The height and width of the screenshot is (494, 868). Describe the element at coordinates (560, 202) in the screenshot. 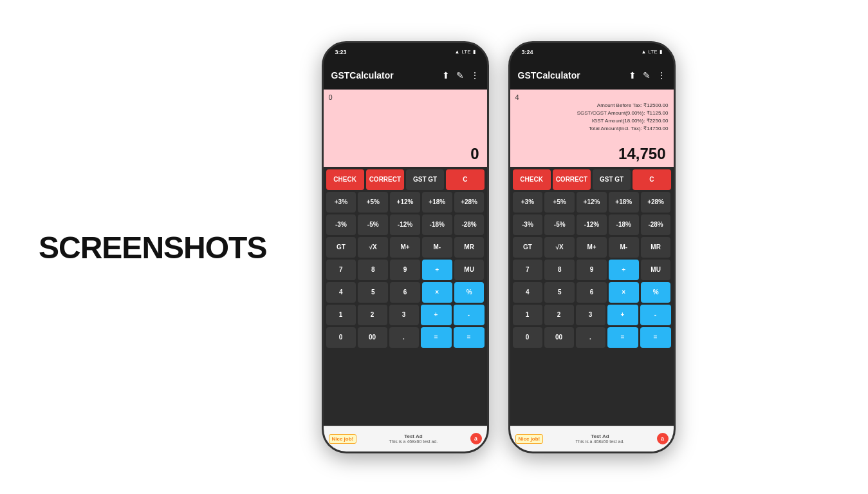

I see `phone-2-plus5-btn: +5%` at that location.